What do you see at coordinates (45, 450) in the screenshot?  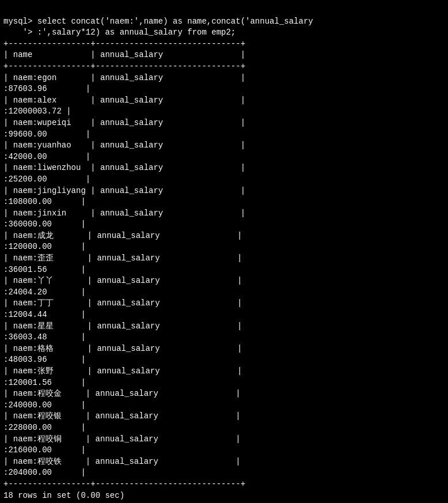 I see `table-row-chyyaotong-salary: :216000.00 |` at bounding box center [45, 450].